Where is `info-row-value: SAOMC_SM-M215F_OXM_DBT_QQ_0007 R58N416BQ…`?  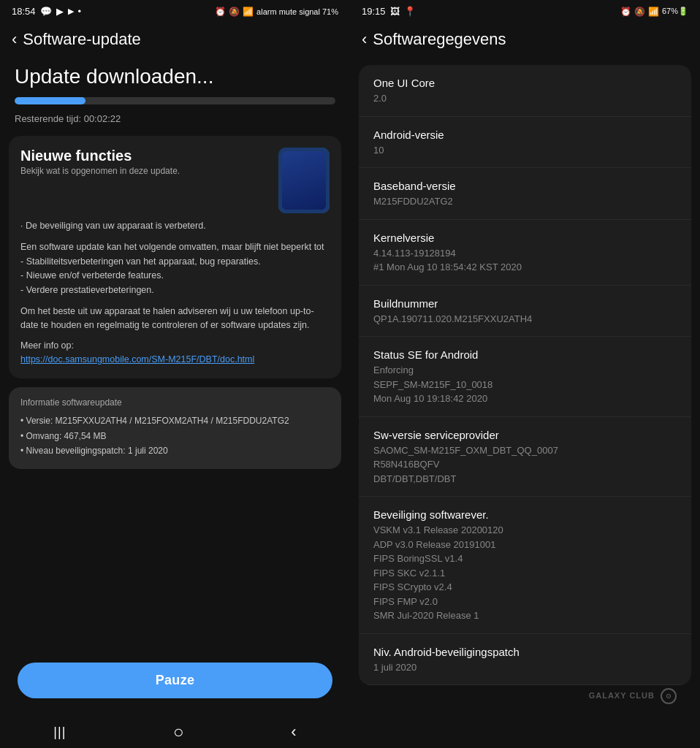 info-row-value: SAOMC_SM-M215F_OXM_DBT_QQ_0007 R58N416BQ… is located at coordinates (525, 465).